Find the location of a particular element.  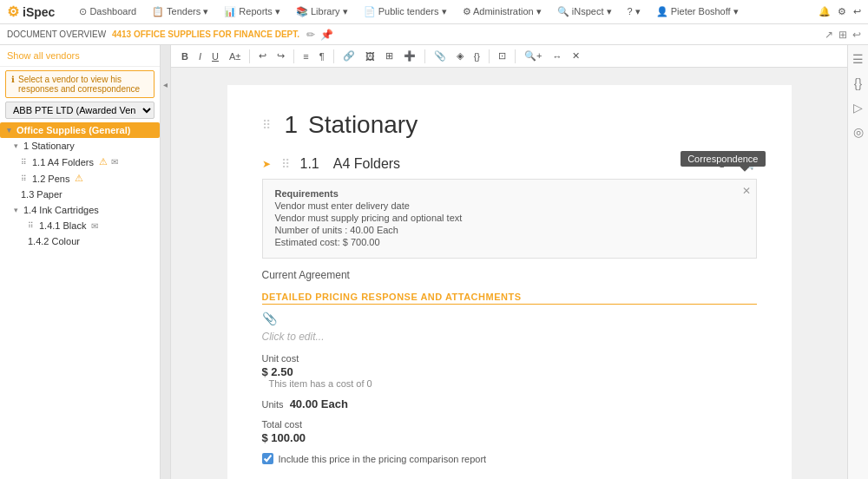

vendor-notice-text: Select a vendor to view his responses an… is located at coordinates (83, 84).